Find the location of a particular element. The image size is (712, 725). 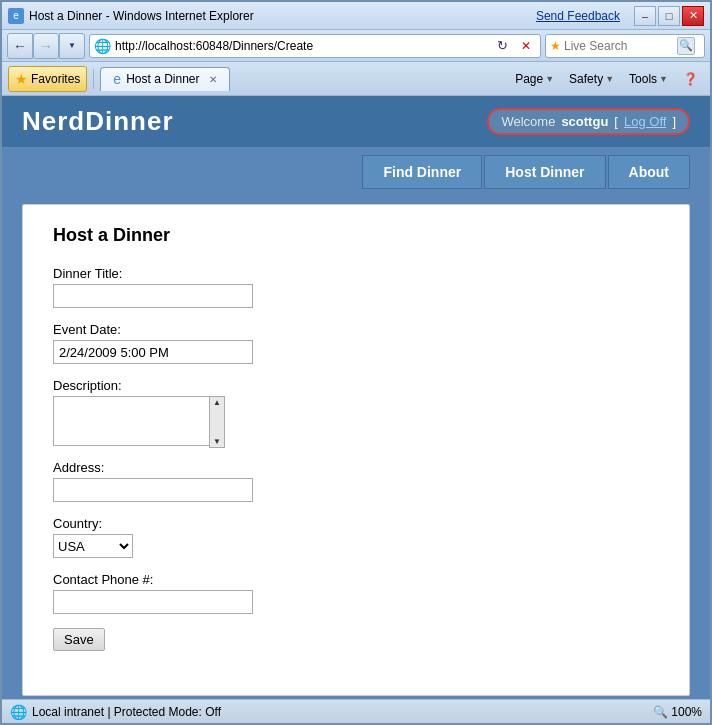

minimize-button: – is located at coordinates (645, 16).